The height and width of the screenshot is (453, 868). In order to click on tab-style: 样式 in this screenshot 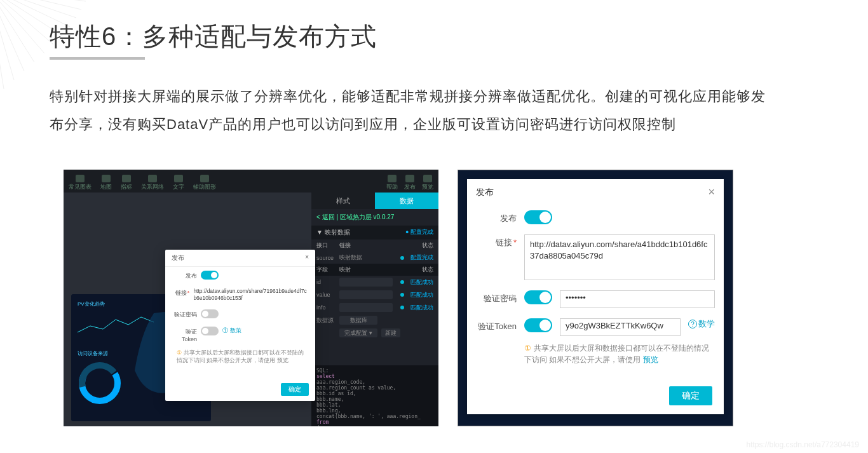, I will do `click(343, 201)`.